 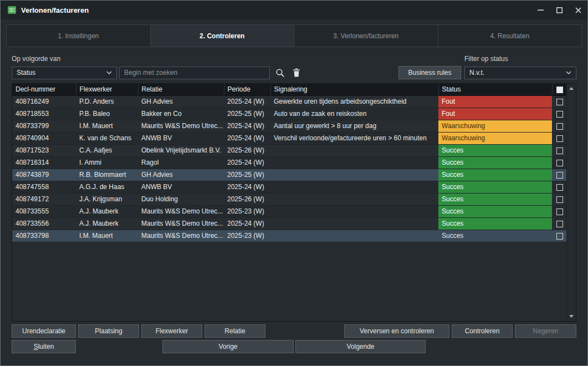 What do you see at coordinates (578, 10) in the screenshot?
I see `close-button` at bounding box center [578, 10].